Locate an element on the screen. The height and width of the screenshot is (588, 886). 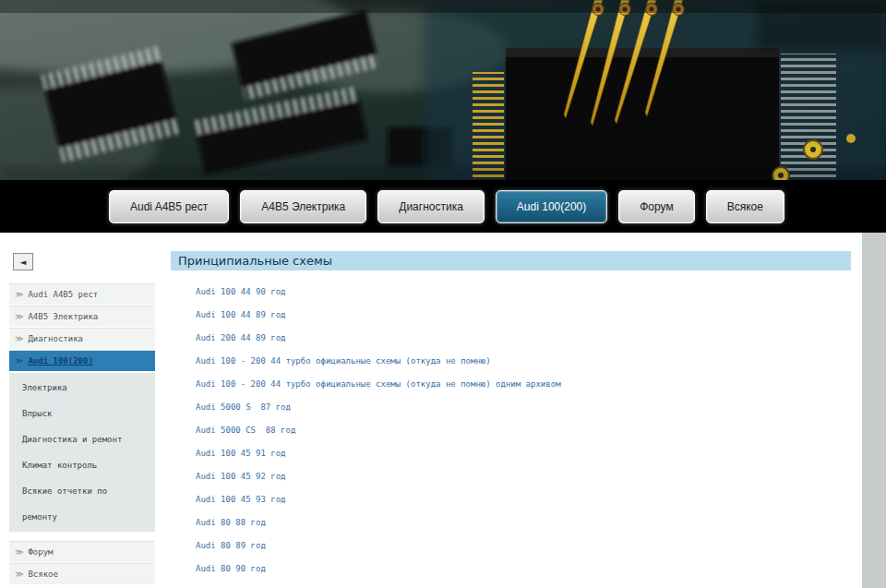
schematic-link-audi-100-200-44-turbo: Audi 100 - 200 44 турбо официальные схем… is located at coordinates (343, 361).